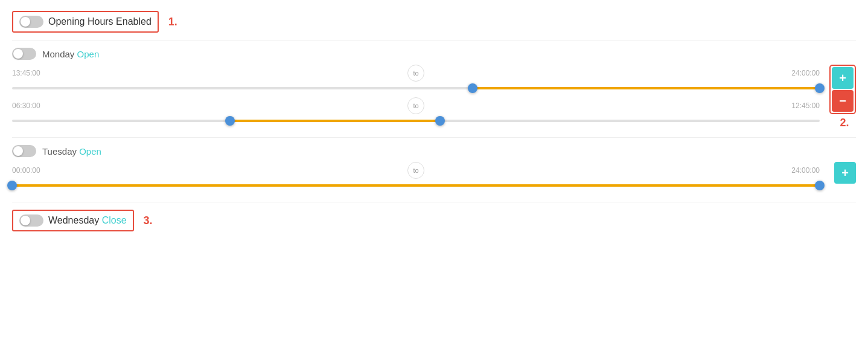 This screenshot has height=345, width=868. What do you see at coordinates (27, 170) in the screenshot?
I see `tuesday-slider1-start: 00:00:00` at bounding box center [27, 170].